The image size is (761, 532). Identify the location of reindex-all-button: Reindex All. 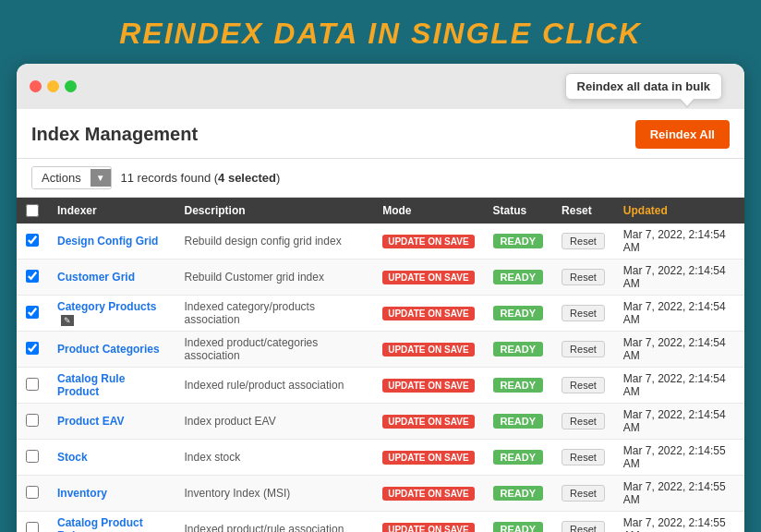
(682, 135).